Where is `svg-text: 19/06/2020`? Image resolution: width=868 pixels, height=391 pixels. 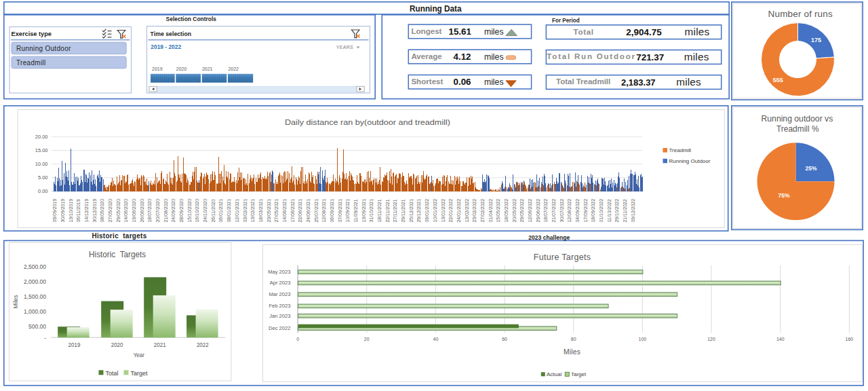
svg-text: 19/06/2020 is located at coordinates (134, 210).